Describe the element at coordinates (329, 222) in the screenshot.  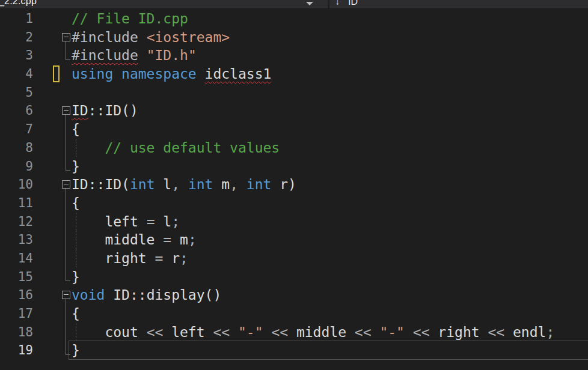
I see `code-text: left = l;` at that location.